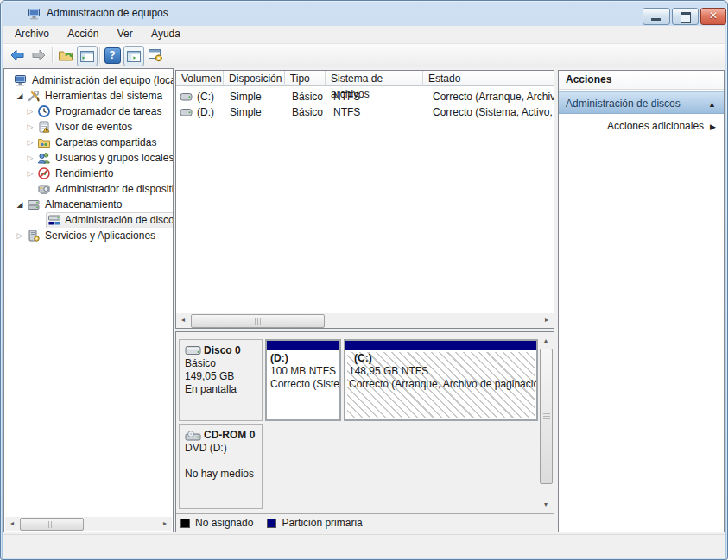 This screenshot has width=728, height=560. Describe the element at coordinates (364, 13) in the screenshot. I see `titlebar: Administración de equipos ✕` at that location.